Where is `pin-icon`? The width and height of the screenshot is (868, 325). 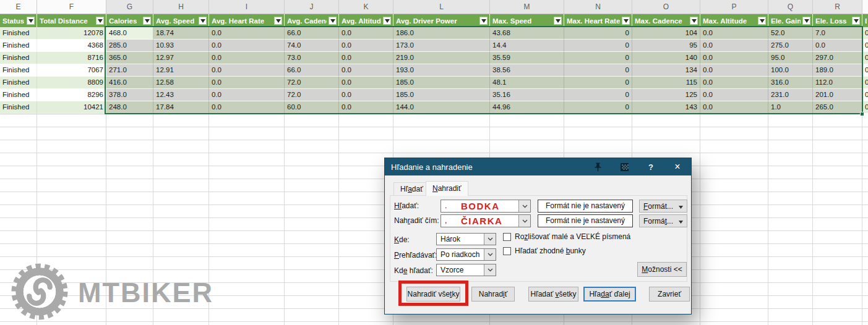
pin-icon is located at coordinates (598, 167).